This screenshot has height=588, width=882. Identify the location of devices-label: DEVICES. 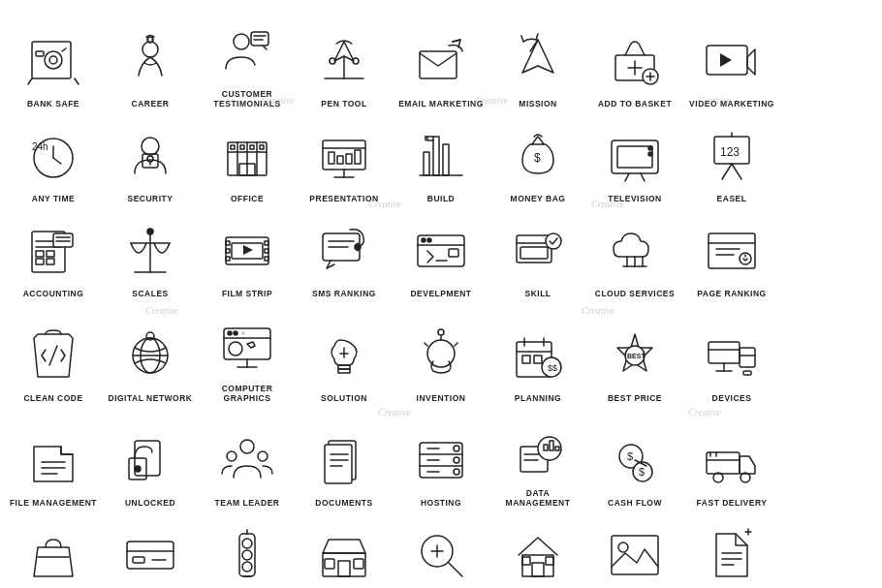
(733, 398).